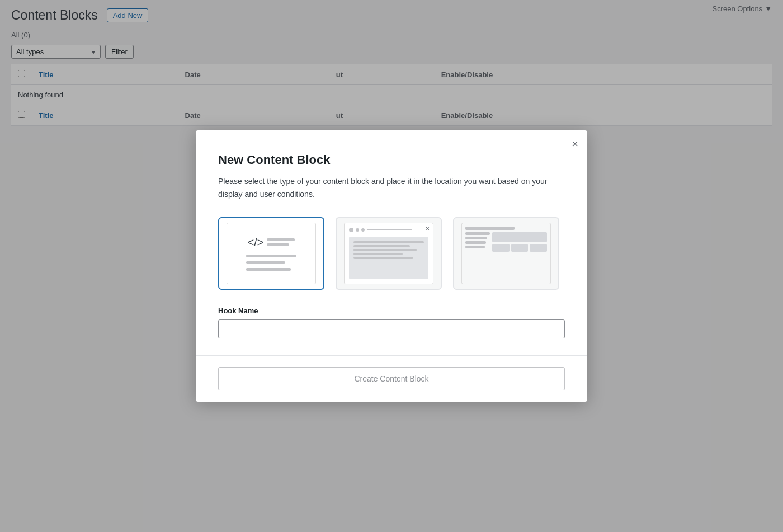  I want to click on hook-name-input, so click(392, 329).